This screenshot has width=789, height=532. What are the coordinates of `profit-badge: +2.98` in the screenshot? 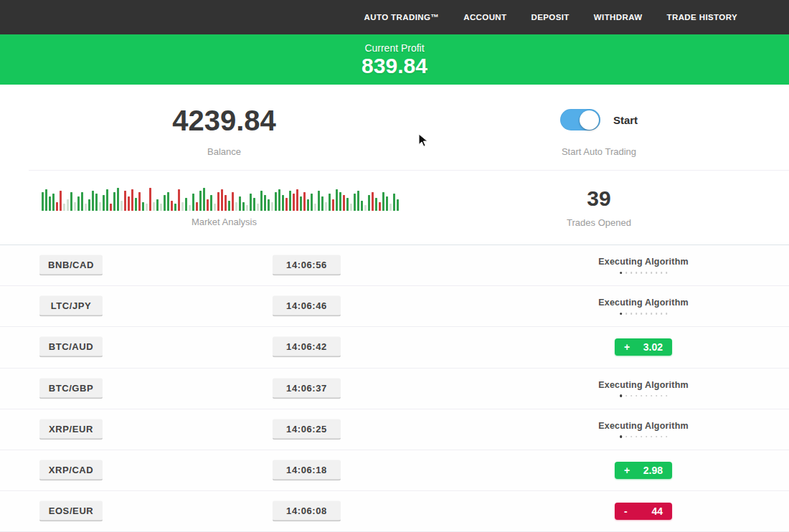 It's located at (643, 470).